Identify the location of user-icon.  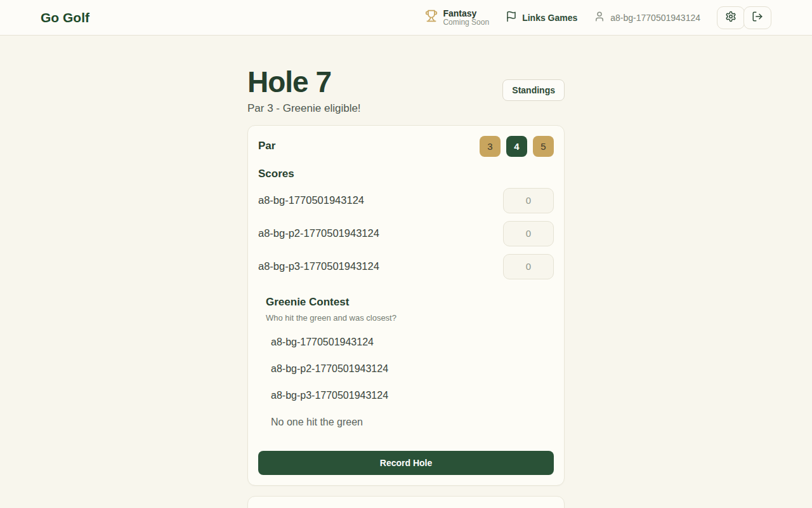
(599, 18).